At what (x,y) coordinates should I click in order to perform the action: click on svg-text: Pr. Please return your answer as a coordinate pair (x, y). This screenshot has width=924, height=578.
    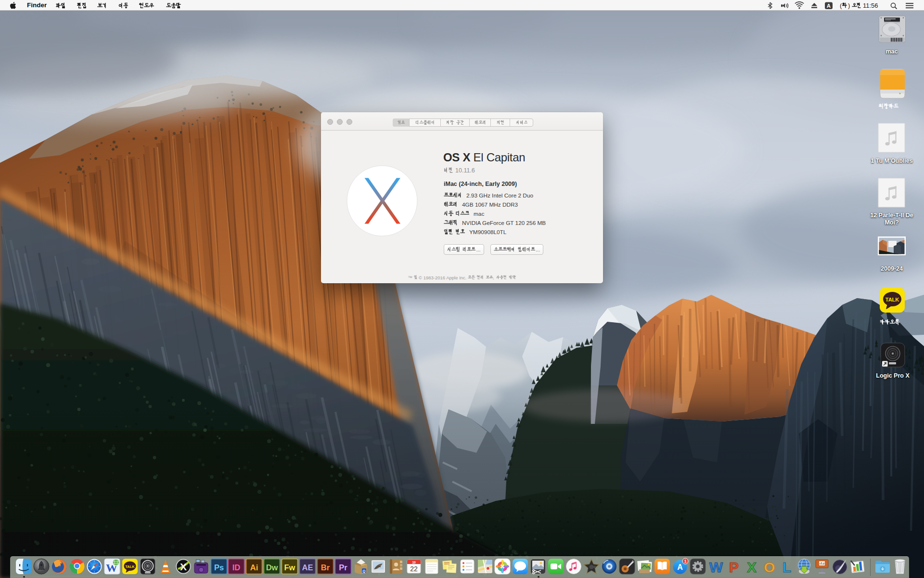
    Looking at the image, I should click on (343, 567).